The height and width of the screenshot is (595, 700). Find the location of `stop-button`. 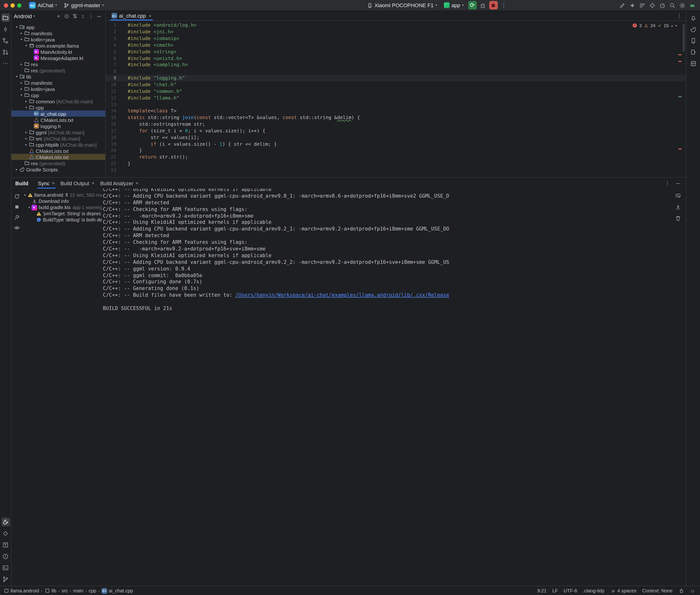

stop-button is located at coordinates (493, 5).